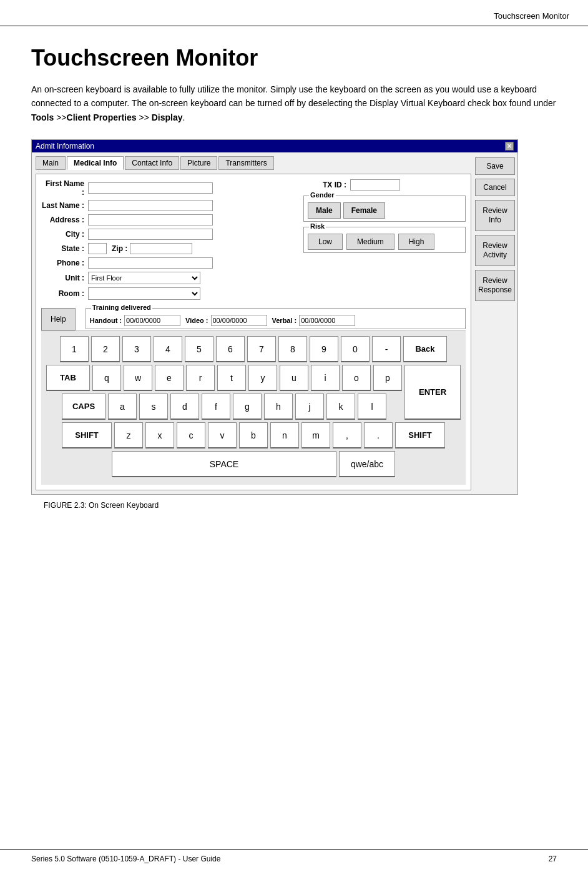  What do you see at coordinates (417, 242) in the screenshot?
I see `high-button: High` at bounding box center [417, 242].